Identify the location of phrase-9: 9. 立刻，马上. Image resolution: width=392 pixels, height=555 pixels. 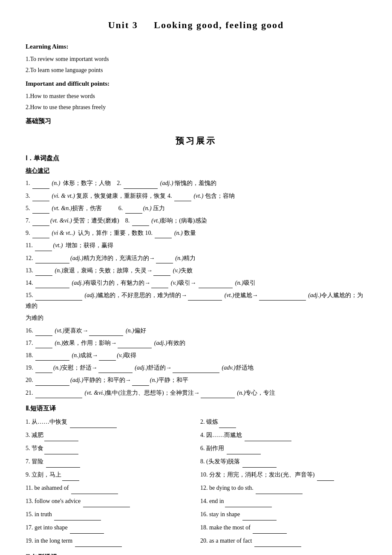
(109, 475).